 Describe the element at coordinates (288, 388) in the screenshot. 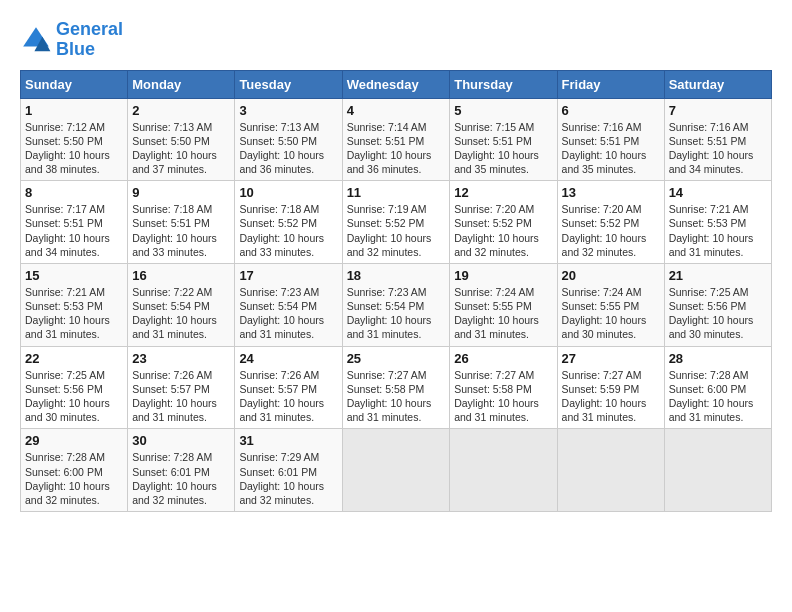

I see `calendar-cell: 24Sunrise: 7:26 AM Sunset: 5:57 PM Dayli…` at that location.